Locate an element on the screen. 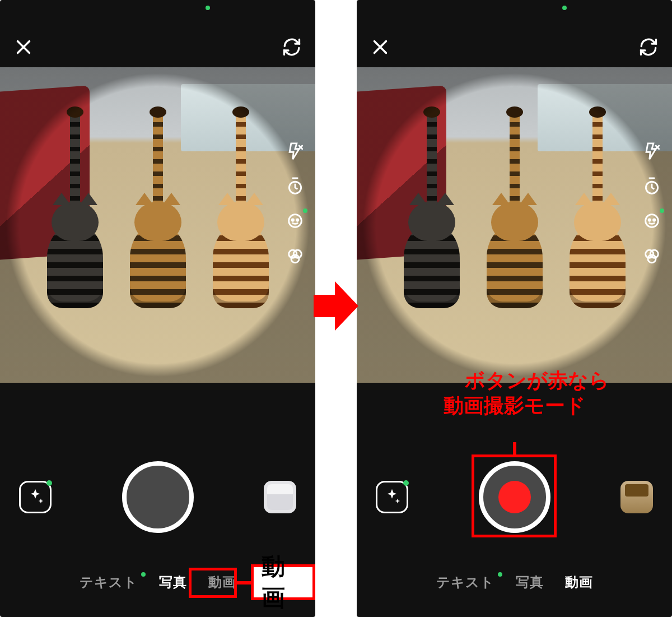 The width and height of the screenshot is (672, 617). annotation-highlight-video-mode is located at coordinates (213, 583).